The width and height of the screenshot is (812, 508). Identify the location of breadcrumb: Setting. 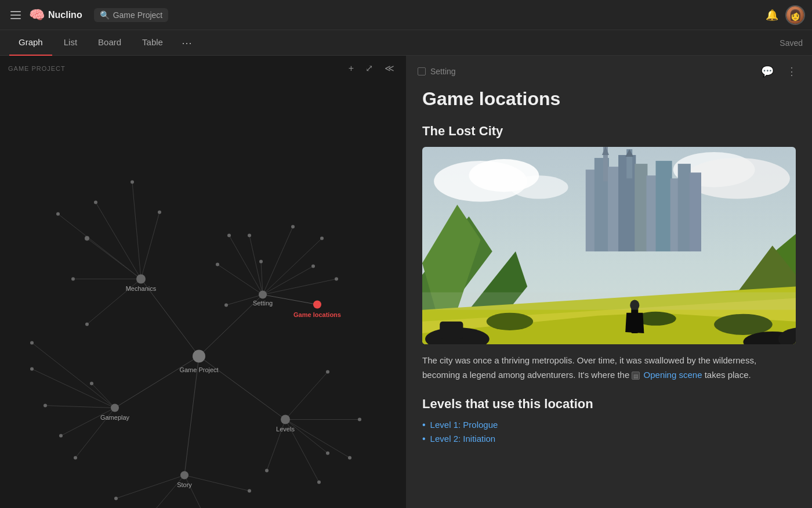
(437, 71).